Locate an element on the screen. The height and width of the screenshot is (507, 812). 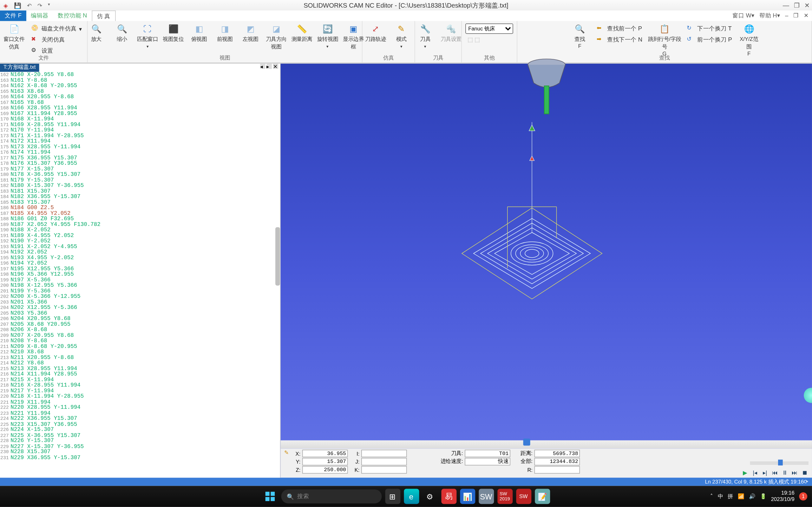
fit-window-button: ⛶匹配窗口▾ is located at coordinates (148, 36).